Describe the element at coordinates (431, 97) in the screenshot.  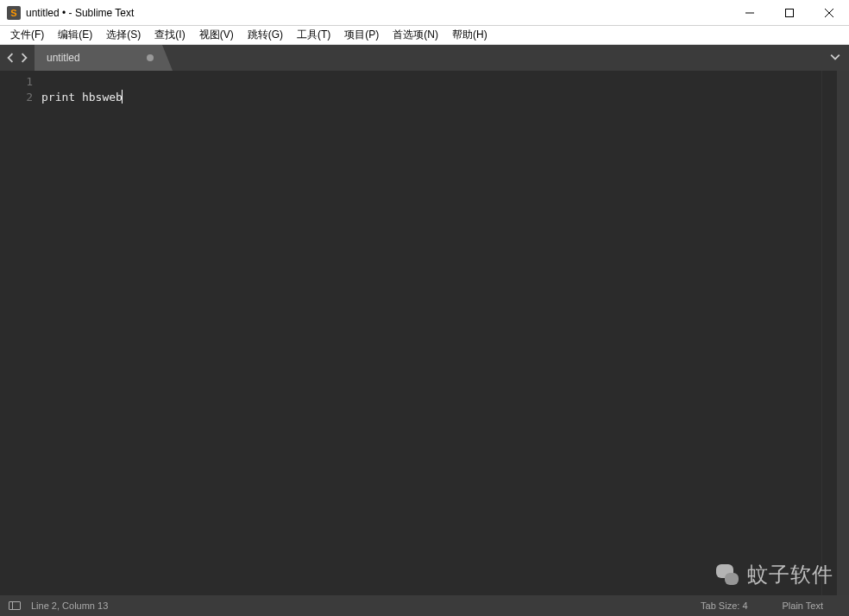
I see `code-line: print hbsweb` at that location.